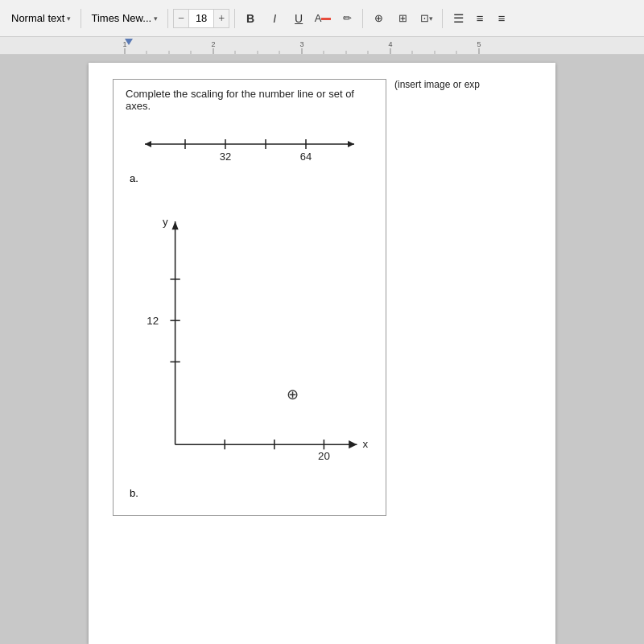  Describe the element at coordinates (306, 156) in the screenshot. I see `svg-text: 64` at that location.